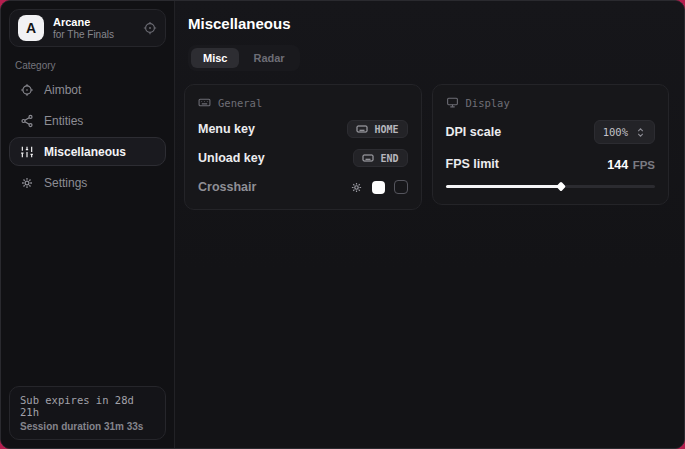 The image size is (685, 449). I want to click on display-panel: Display DPI scale 100% FPS limit, so click(551, 144).